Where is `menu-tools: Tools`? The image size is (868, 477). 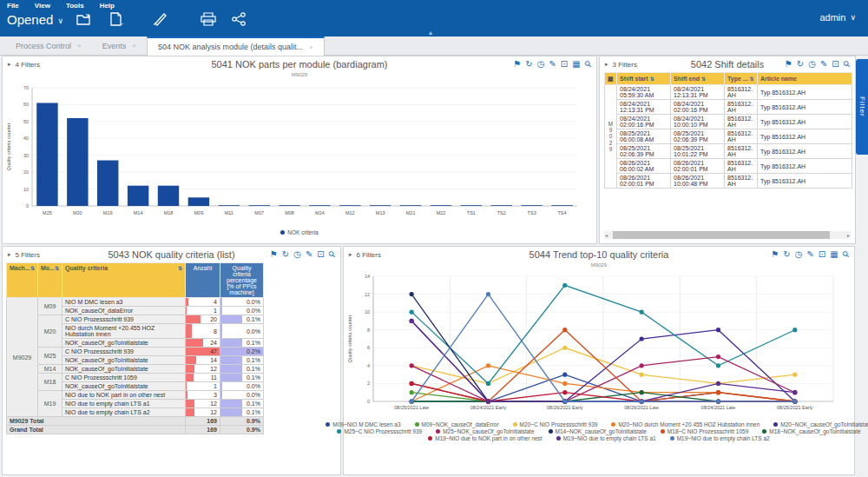 menu-tools: Tools is located at coordinates (75, 5).